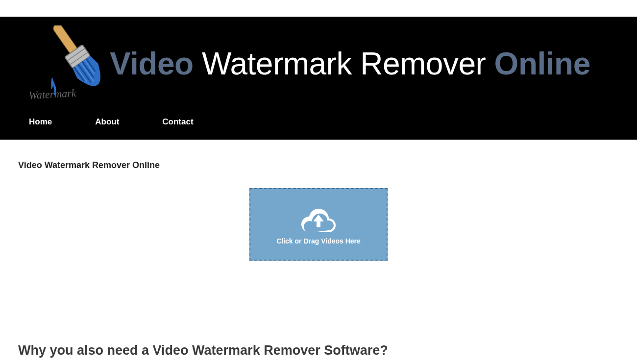 This screenshot has width=637, height=364. Describe the element at coordinates (350, 64) in the screenshot. I see `site-title: Video Watermark Remover Online` at that location.